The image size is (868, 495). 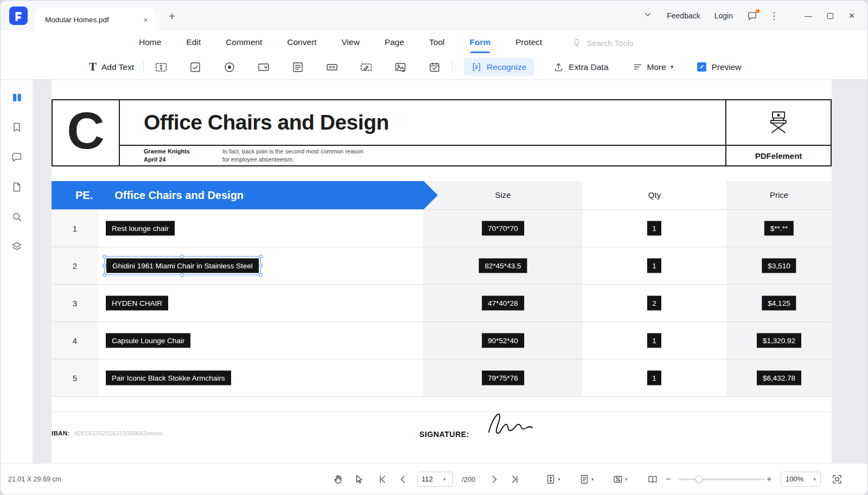 I want to click on page-input-chevron-icon: ▾, so click(x=445, y=479).